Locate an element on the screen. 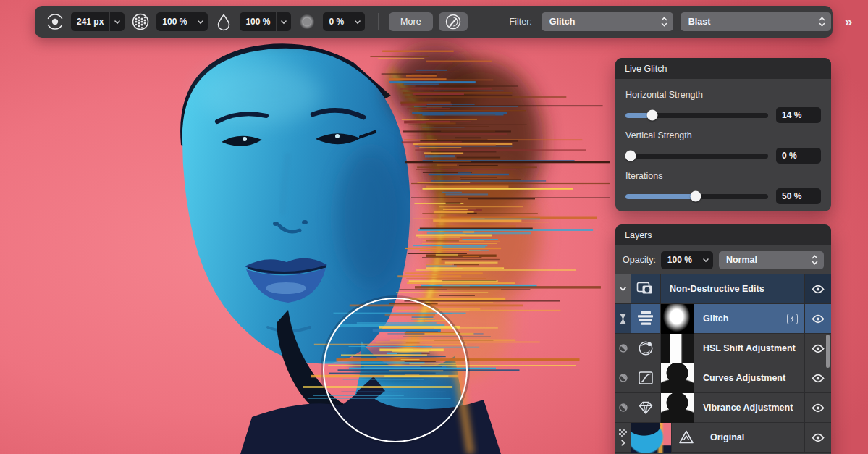 This screenshot has height=454, width=868. original-row-gutter is located at coordinates (623, 437).